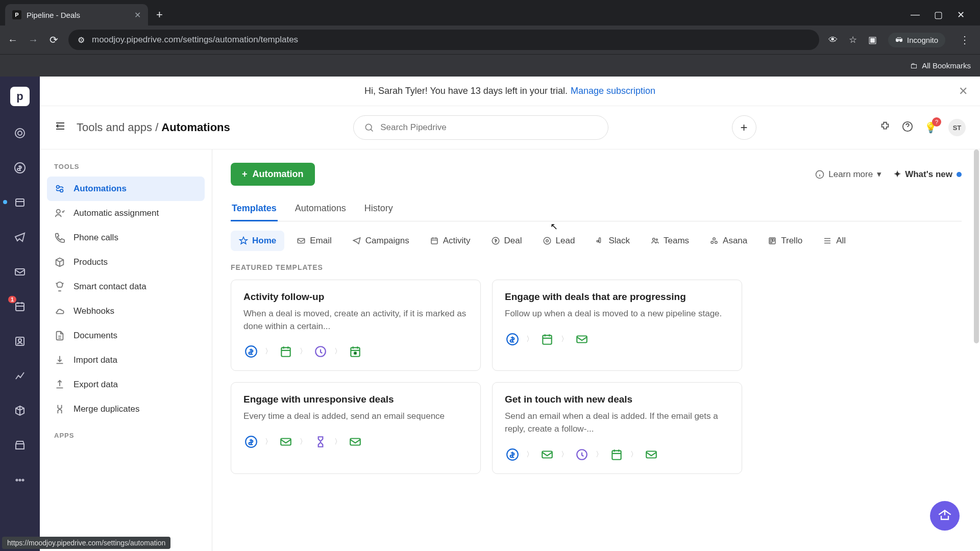 This screenshot has width=980, height=551. Describe the element at coordinates (728, 241) in the screenshot. I see `filter-asana: Asana` at that location.